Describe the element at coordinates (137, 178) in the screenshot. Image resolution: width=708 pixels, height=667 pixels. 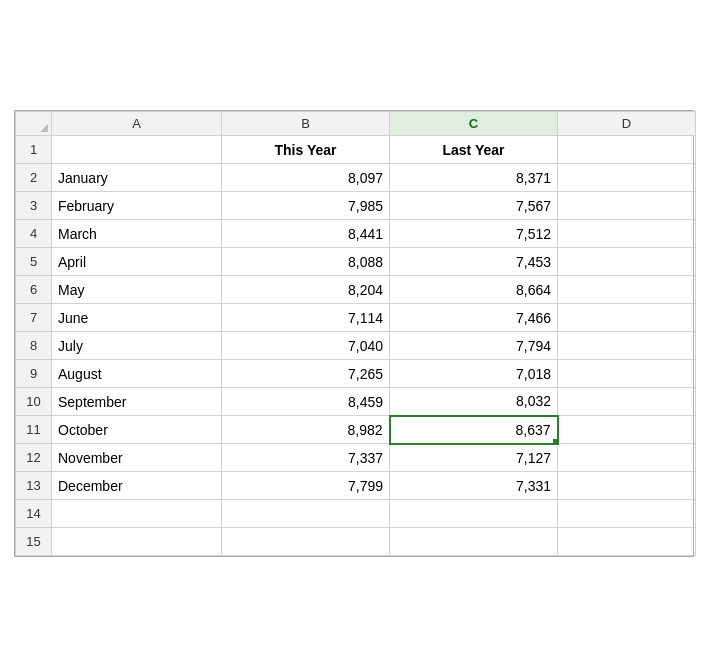
I see `cell-a2: January` at that location.